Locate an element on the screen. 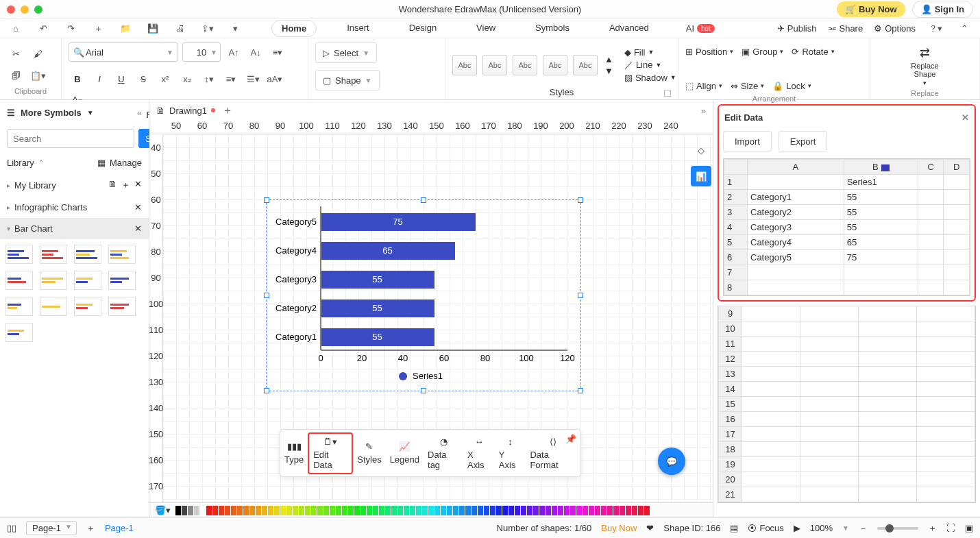 Image resolution: width=980 pixels, height=538 pixels. library-row: Library ⌃ ▦Manage is located at coordinates (74, 163).